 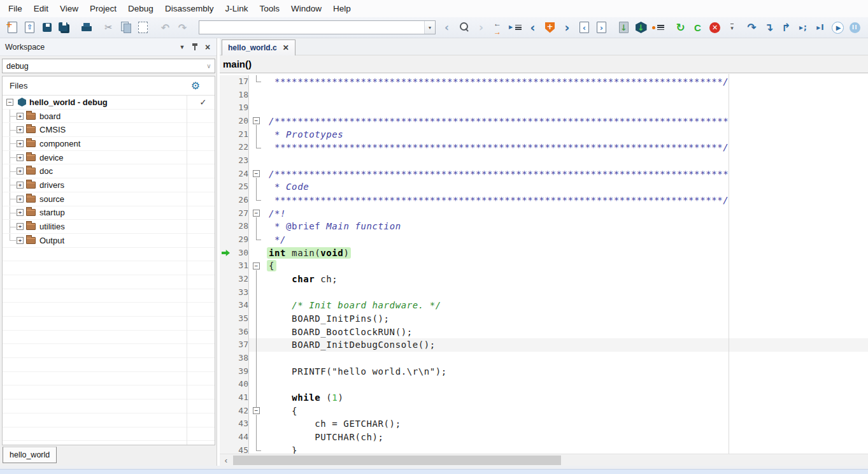 I want to click on menu-project: Project, so click(x=103, y=9).